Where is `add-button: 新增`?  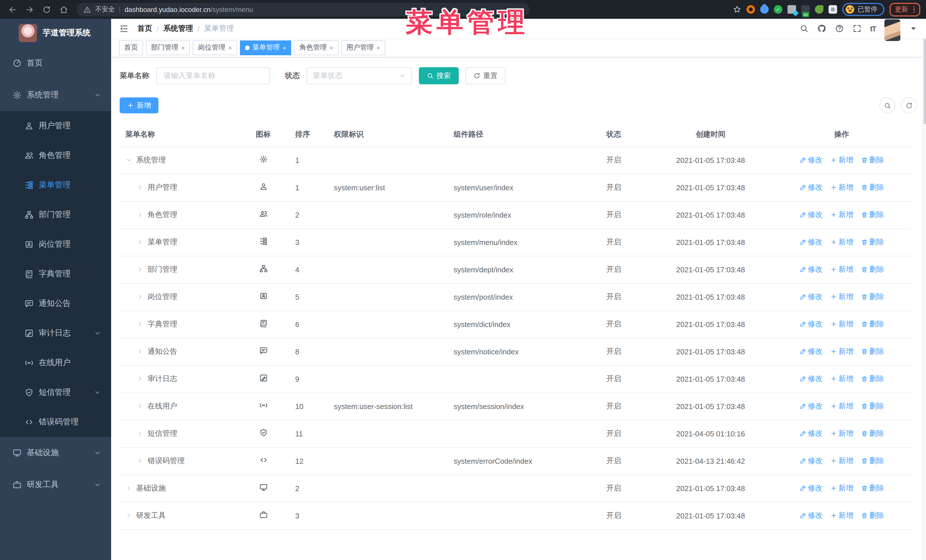 add-button: 新增 is located at coordinates (139, 105).